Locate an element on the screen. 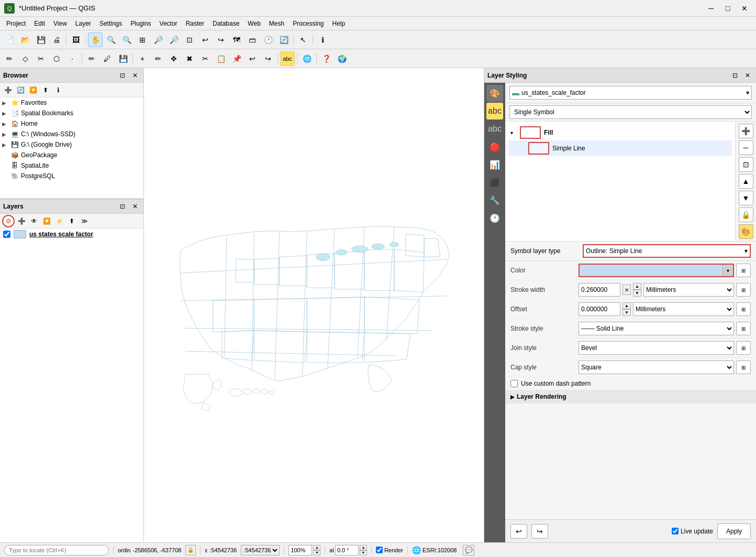 This screenshot has height=557, width=756. cap-style-override-btn: ⊞ is located at coordinates (743, 367).